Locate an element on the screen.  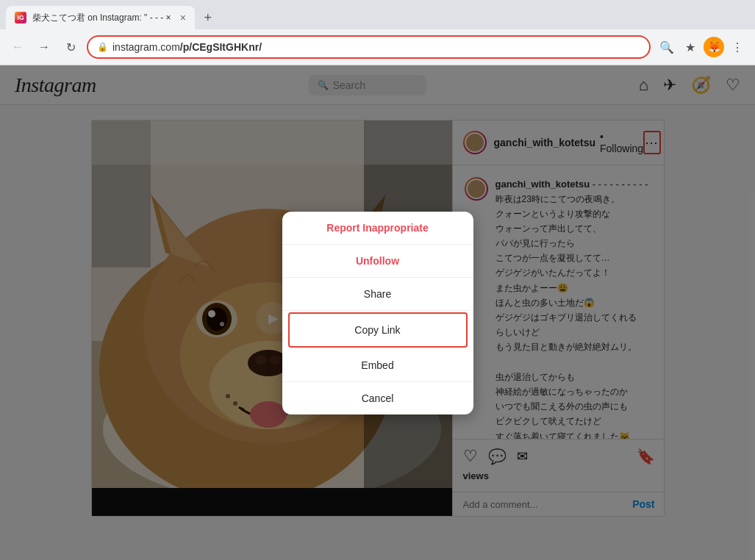
unfollow-button: Unfollow is located at coordinates (378, 262).